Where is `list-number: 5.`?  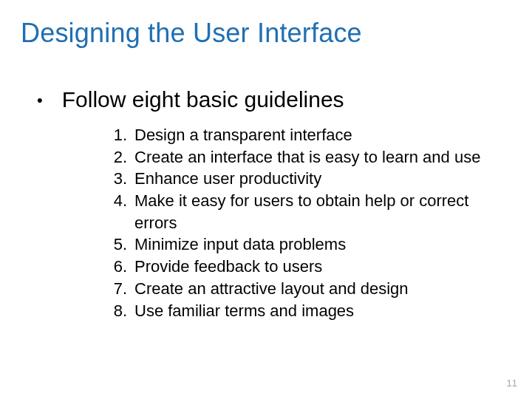 list-number: 5. is located at coordinates (118, 245).